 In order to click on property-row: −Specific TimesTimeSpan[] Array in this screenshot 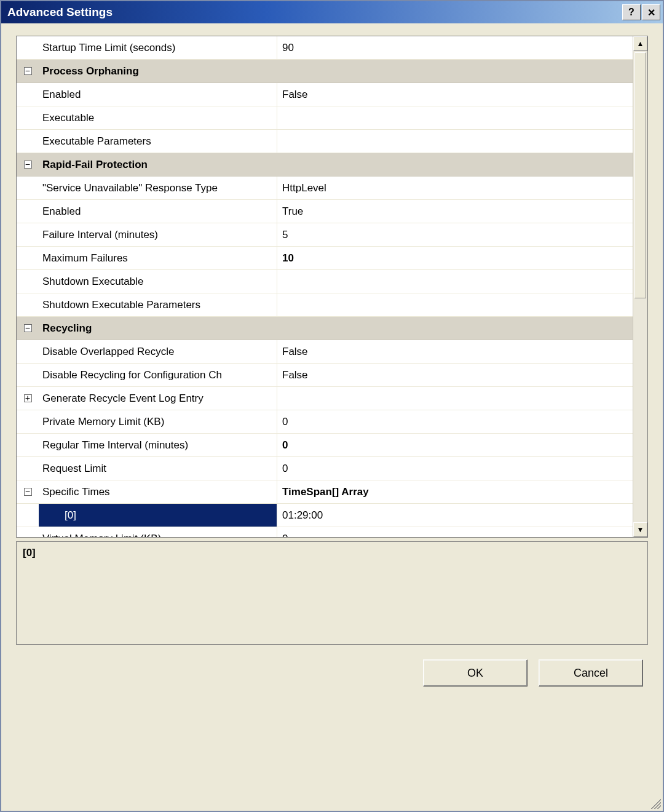, I will do `click(325, 492)`.